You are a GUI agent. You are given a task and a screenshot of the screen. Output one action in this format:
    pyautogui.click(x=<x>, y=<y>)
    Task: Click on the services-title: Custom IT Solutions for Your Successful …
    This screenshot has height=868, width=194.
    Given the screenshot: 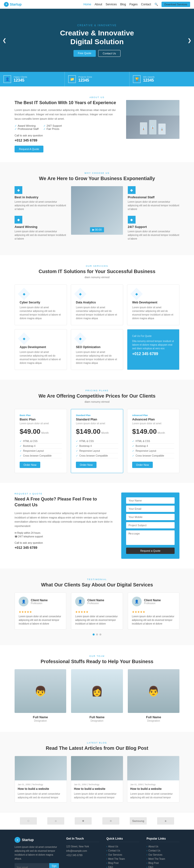 What is the action you would take?
    pyautogui.click(x=97, y=272)
    